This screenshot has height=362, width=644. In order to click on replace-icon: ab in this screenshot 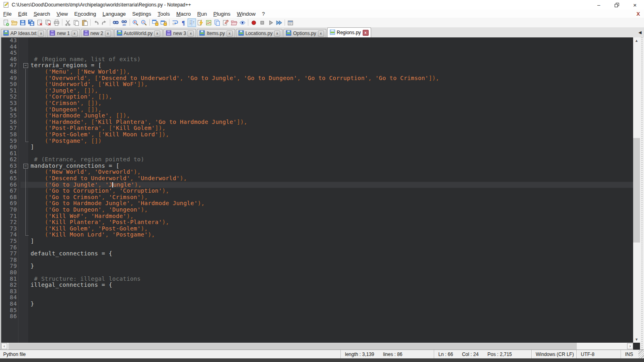, I will do `click(124, 23)`.